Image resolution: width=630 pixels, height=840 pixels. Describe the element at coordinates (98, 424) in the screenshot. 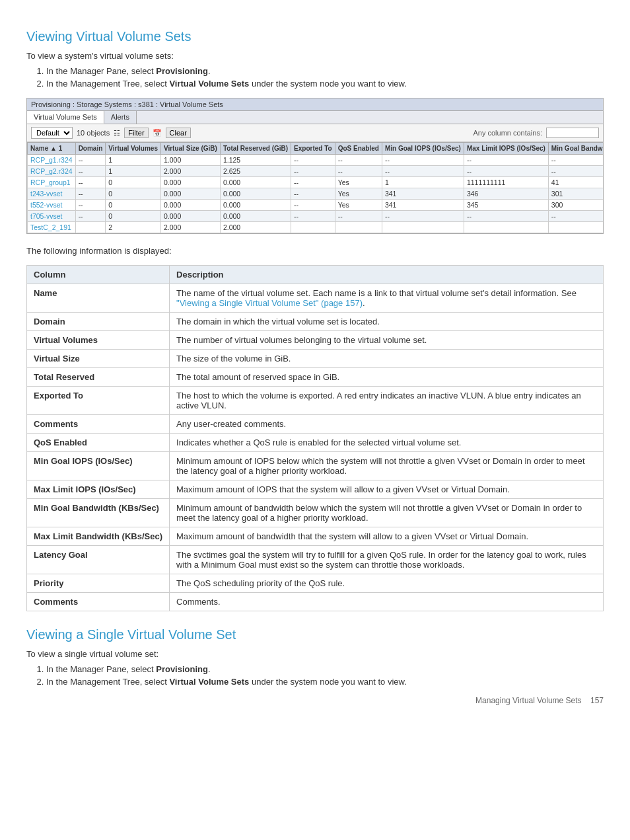

I see `desc-column-name: Comments` at that location.